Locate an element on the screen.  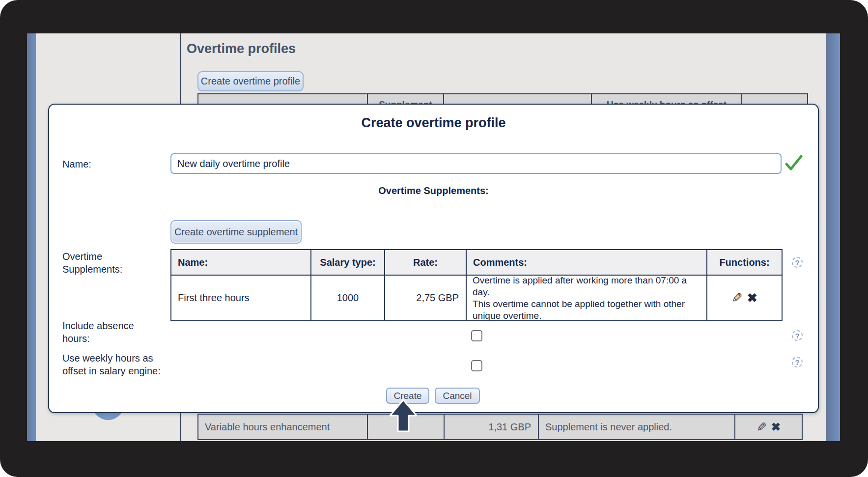
help-icon-supplements: ? is located at coordinates (797, 262).